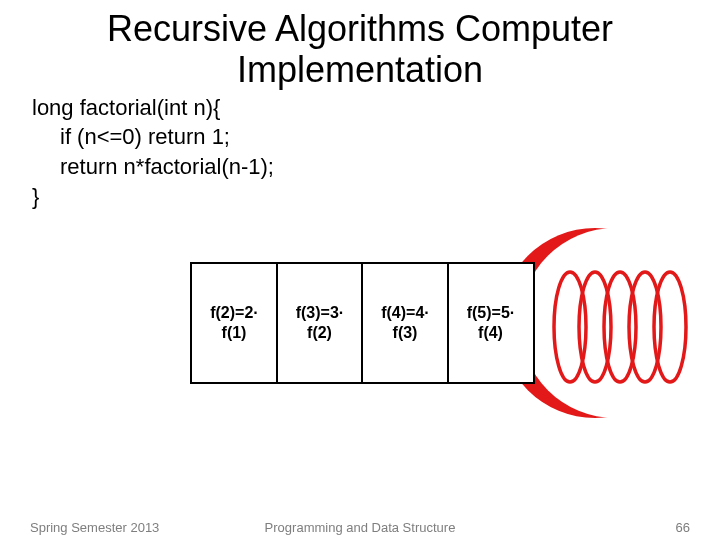 The image size is (720, 540). Describe the element at coordinates (234, 323) in the screenshot. I see `stack-box: f(2)=2· f(1)` at that location.